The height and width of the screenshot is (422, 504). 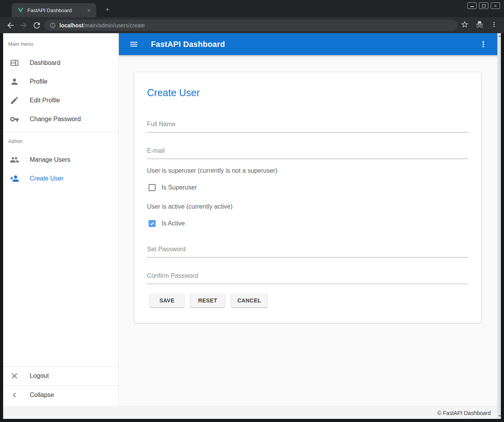 I want to click on pencil-icon, so click(x=14, y=100).